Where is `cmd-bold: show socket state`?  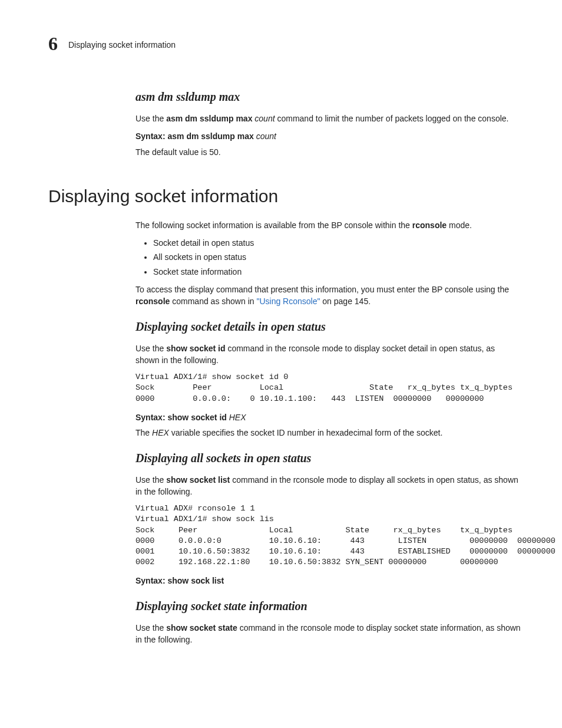 cmd-bold: show socket state is located at coordinates (201, 628).